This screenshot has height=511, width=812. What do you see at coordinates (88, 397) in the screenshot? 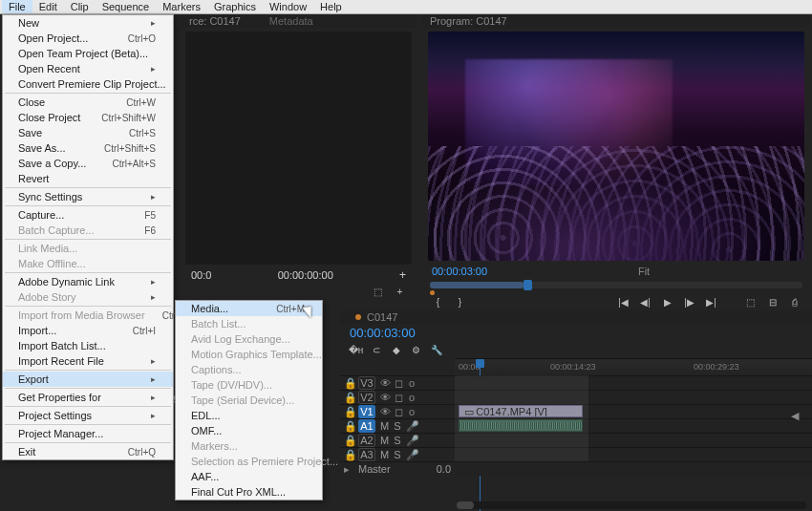
I see `file-menu-item: Get Properties for` at bounding box center [88, 397].